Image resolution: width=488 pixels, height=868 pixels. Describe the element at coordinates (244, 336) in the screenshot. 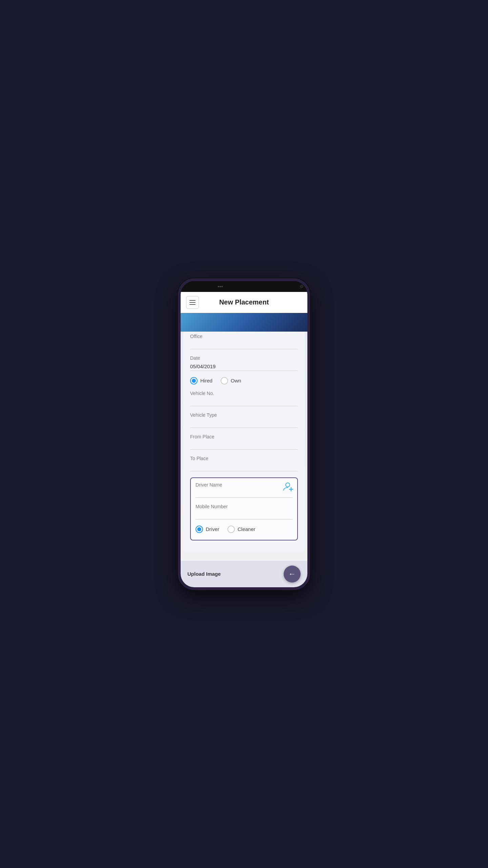

I see `office-label: Office` at that location.